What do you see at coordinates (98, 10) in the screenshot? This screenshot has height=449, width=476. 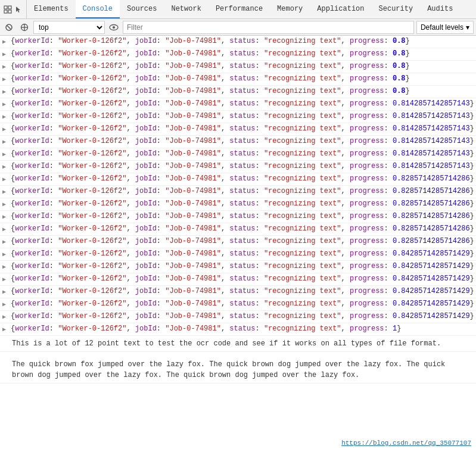 I see `tab-console: Console` at bounding box center [98, 10].